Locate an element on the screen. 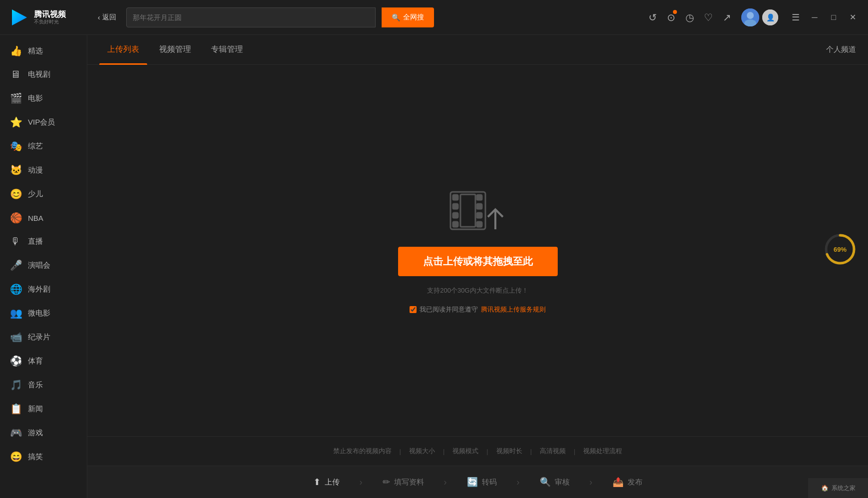  upload-button: 点击上传或将其拖拽至此 is located at coordinates (478, 261).